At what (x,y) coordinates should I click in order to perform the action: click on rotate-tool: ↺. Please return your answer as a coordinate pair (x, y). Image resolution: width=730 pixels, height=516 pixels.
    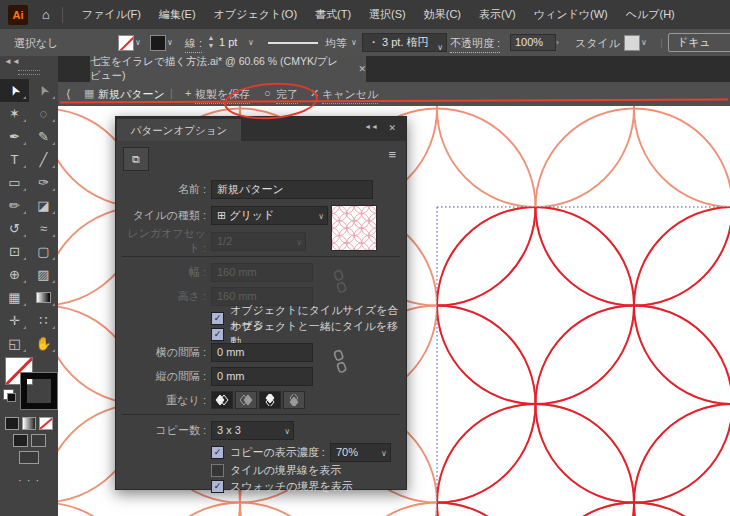
    Looking at the image, I should click on (14, 228).